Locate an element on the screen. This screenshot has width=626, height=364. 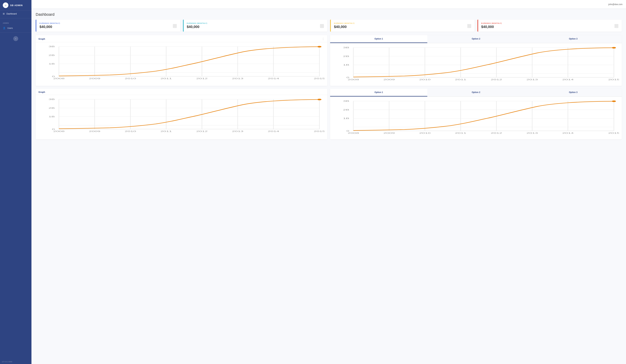
sidebar-item-users: 👤 Users is located at coordinates (16, 28).